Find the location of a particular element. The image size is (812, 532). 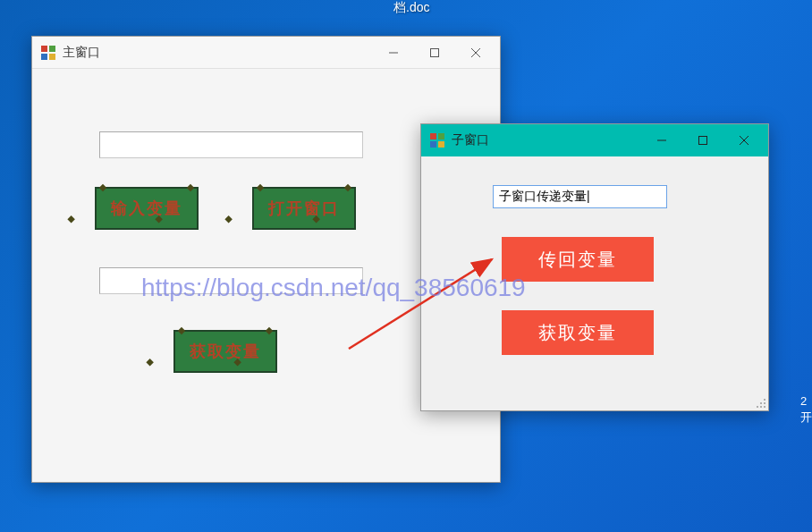

main-window-controls is located at coordinates (435, 53).